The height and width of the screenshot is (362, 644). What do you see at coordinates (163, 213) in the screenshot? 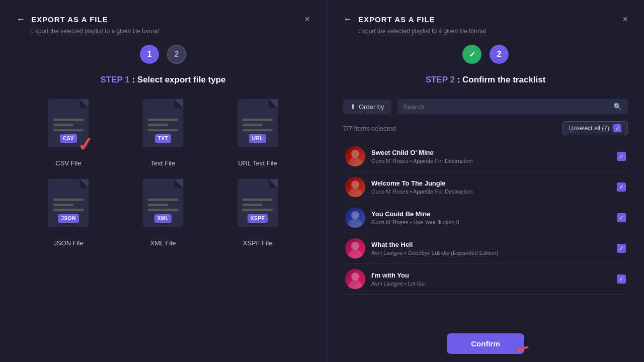
I see `file-type-xml: XML XML File` at bounding box center [163, 213].